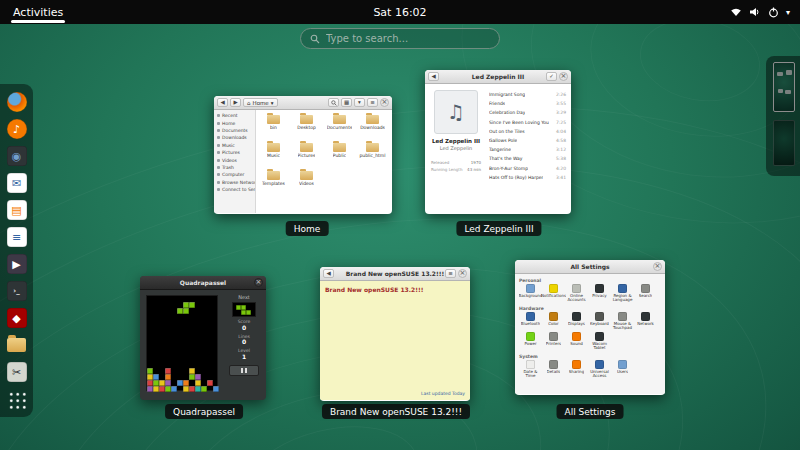 Image resolution: width=800 pixels, height=450 pixels. Describe the element at coordinates (600, 370) in the screenshot. I see `settings-item-universal-access: Universal Access` at that location.